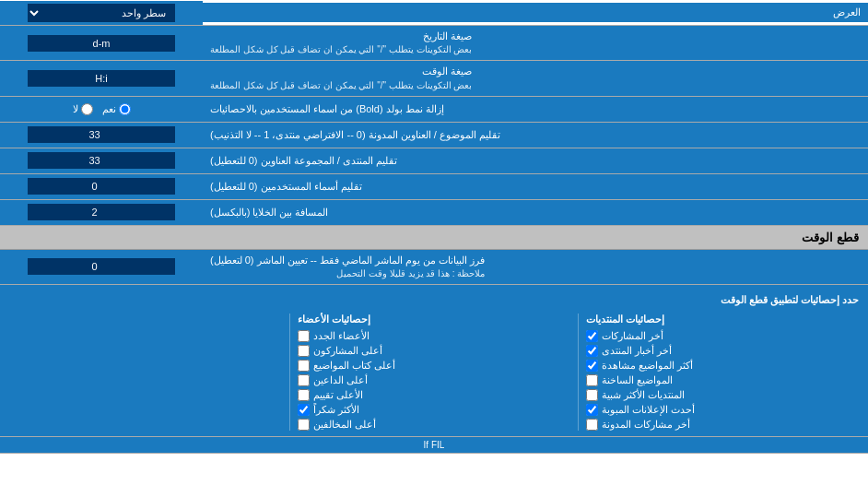 This screenshot has width=868, height=497. I want to click on forum-addresses-row: تقليم المنتدى / المجموعة العناوين (0 للت…, so click(434, 161).